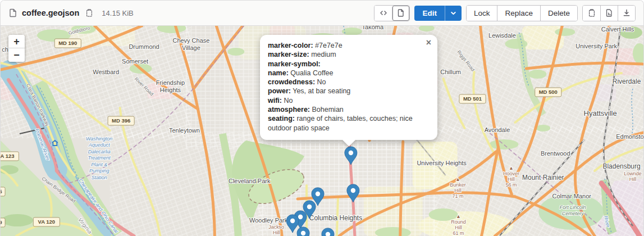  I want to click on map-label: ch, so click(5, 49).